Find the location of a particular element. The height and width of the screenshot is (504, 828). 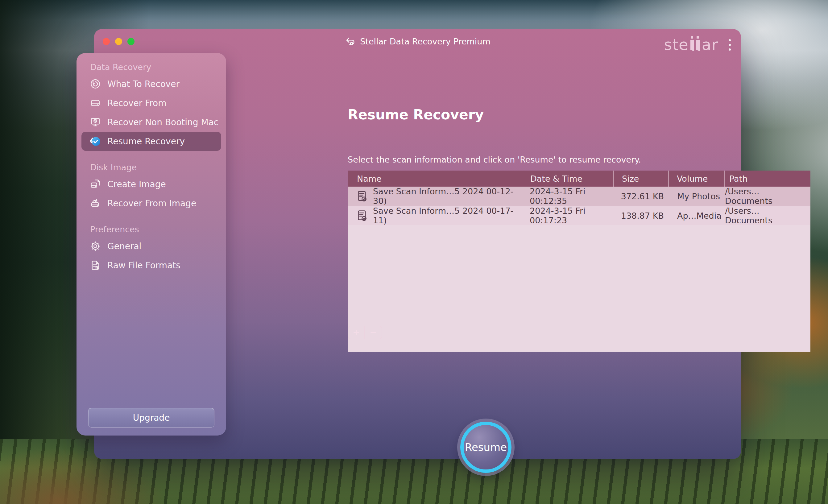

sidebar-item-label: Recover Non Booting Mac is located at coordinates (163, 122).